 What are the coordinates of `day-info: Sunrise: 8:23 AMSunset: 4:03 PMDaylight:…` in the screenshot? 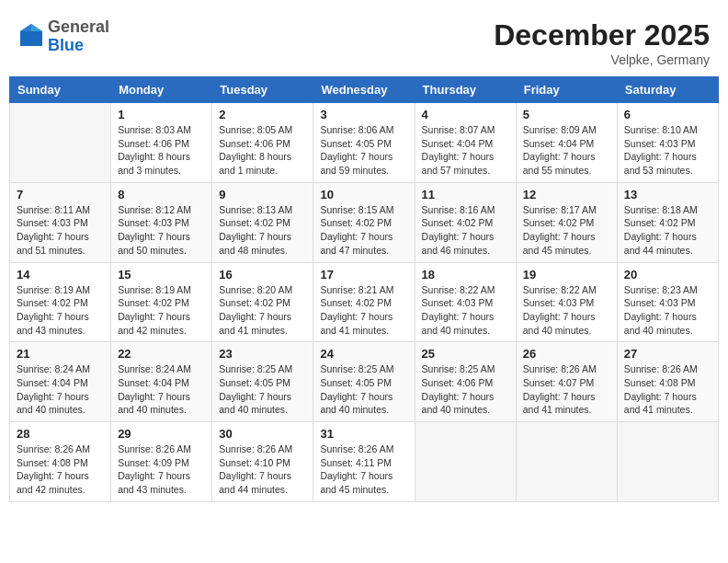 It's located at (667, 311).